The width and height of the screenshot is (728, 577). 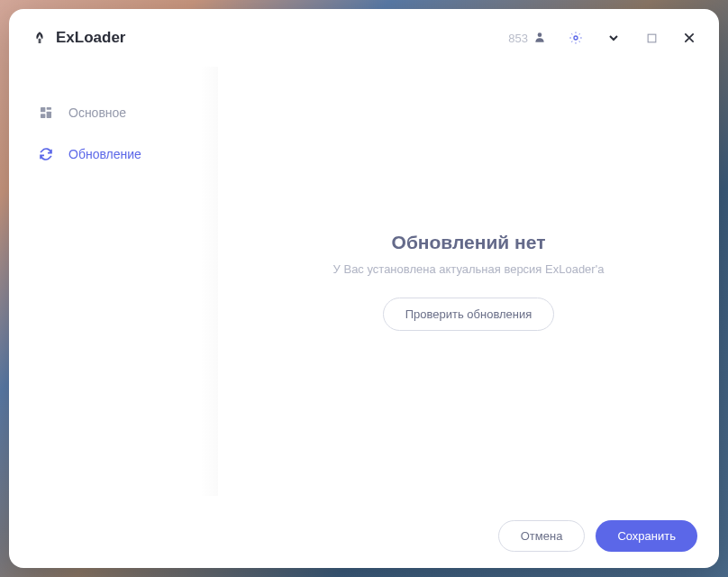 What do you see at coordinates (603, 38) in the screenshot?
I see `titlebar-controls: 853` at bounding box center [603, 38].